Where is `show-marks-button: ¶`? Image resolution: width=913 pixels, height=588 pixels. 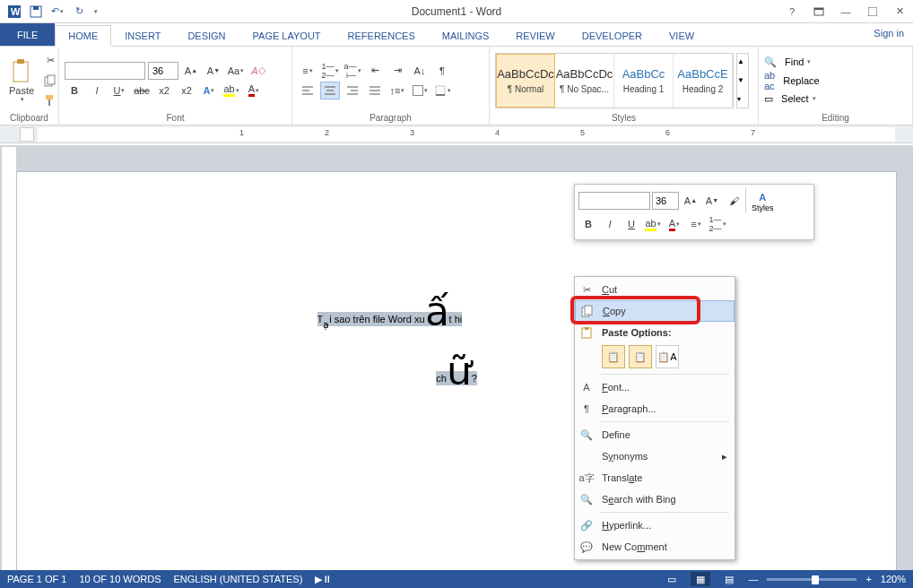
show-marks-button: ¶ is located at coordinates (442, 71).